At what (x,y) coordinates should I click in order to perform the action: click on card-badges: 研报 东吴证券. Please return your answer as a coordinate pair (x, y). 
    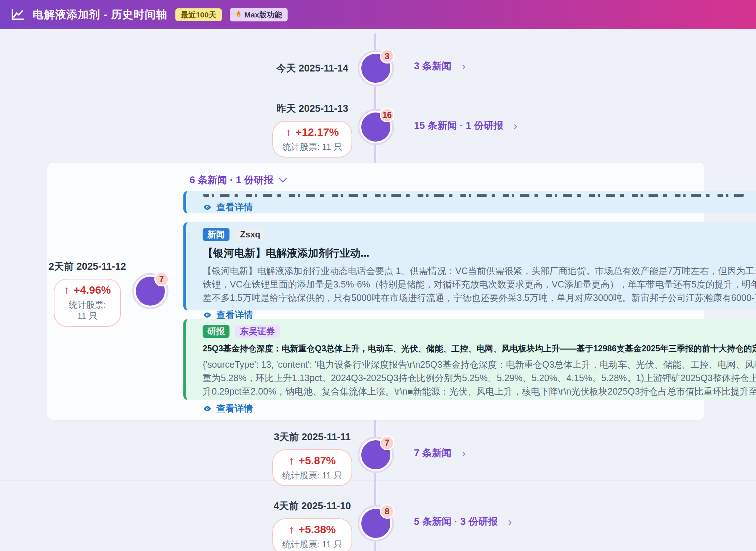
    Looking at the image, I should click on (479, 331).